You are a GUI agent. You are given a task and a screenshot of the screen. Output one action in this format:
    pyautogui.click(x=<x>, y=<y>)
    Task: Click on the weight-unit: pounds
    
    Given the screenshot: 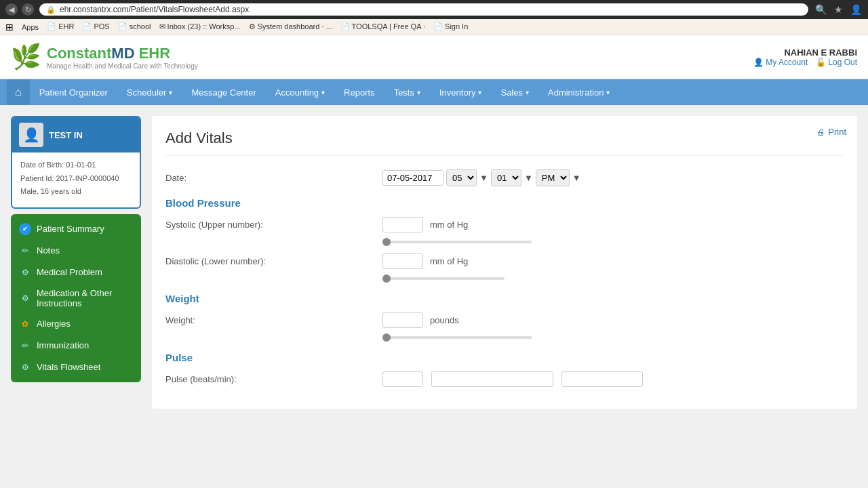 What is the action you would take?
    pyautogui.click(x=445, y=320)
    